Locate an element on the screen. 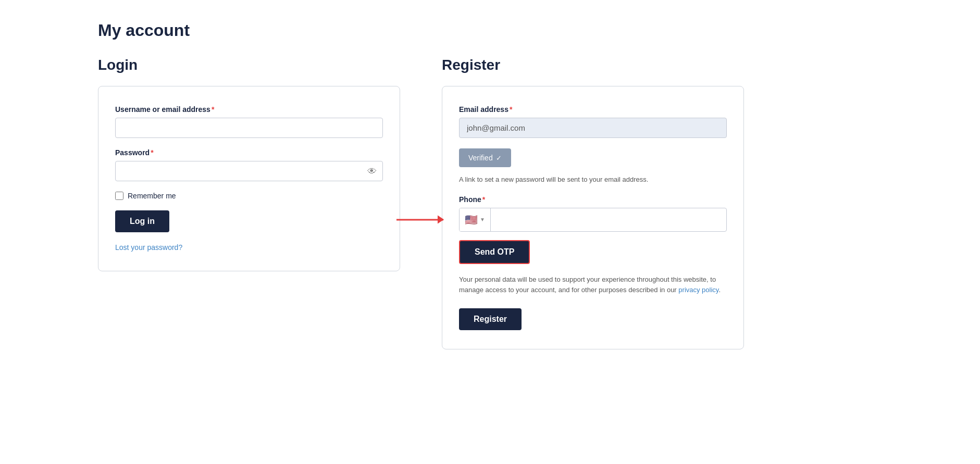 The height and width of the screenshot is (464, 980). privacy-policy-link: privacy policy is located at coordinates (698, 290).